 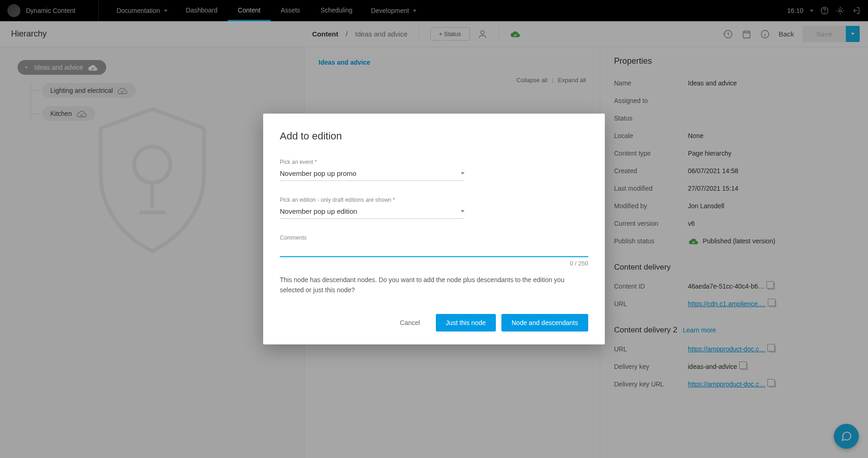 What do you see at coordinates (434, 249) in the screenshot?
I see `comments-input` at bounding box center [434, 249].